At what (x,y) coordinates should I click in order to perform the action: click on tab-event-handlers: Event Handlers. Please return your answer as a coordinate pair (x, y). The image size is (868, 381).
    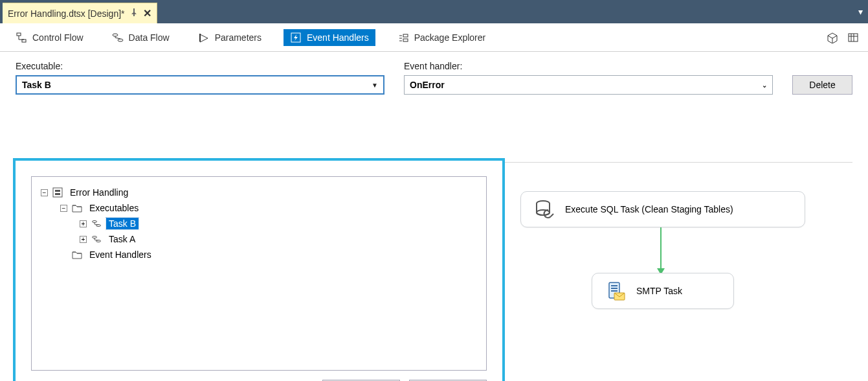
    Looking at the image, I should click on (329, 38).